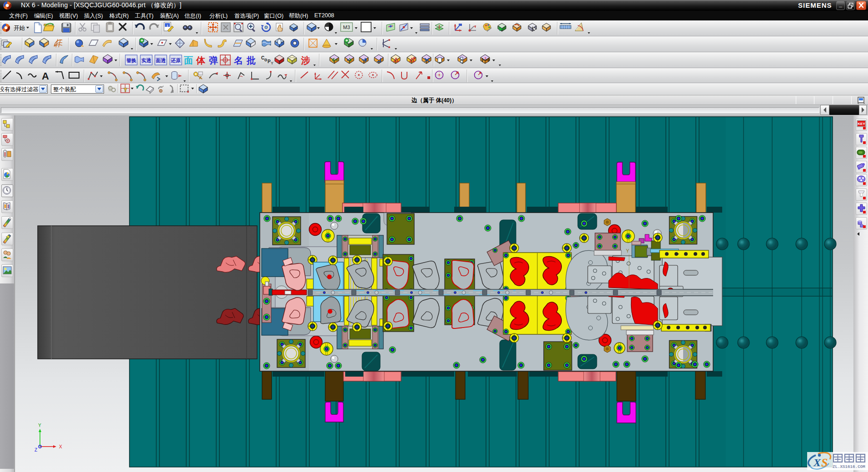 Image resolution: width=868 pixels, height=472 pixels. I want to click on svg-text: A, so click(45, 76).